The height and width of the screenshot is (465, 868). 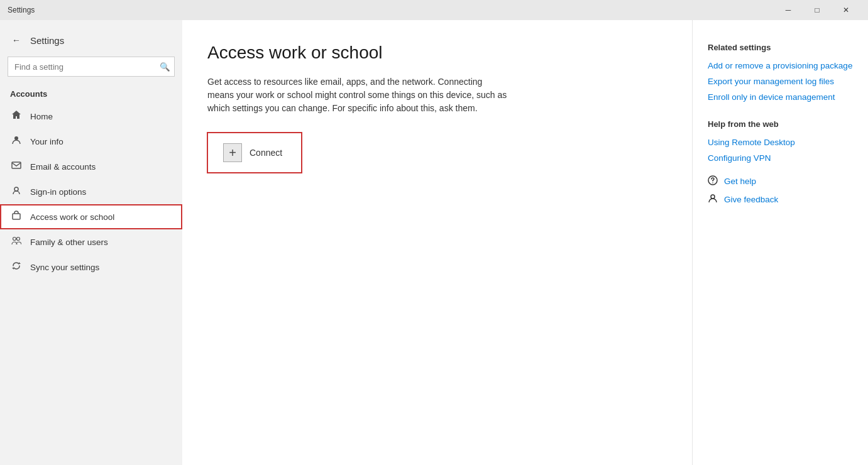 I want to click on home-icon, so click(x=16, y=116).